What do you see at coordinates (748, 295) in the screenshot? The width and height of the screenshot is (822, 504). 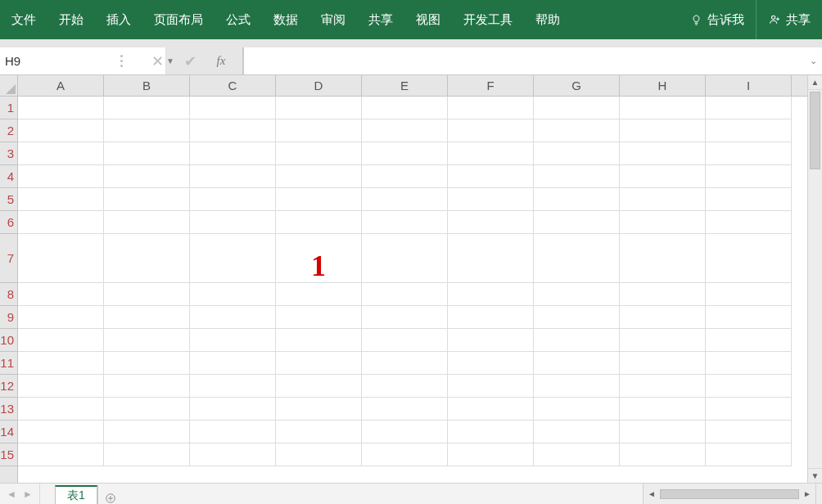 I see `cell-I8` at bounding box center [748, 295].